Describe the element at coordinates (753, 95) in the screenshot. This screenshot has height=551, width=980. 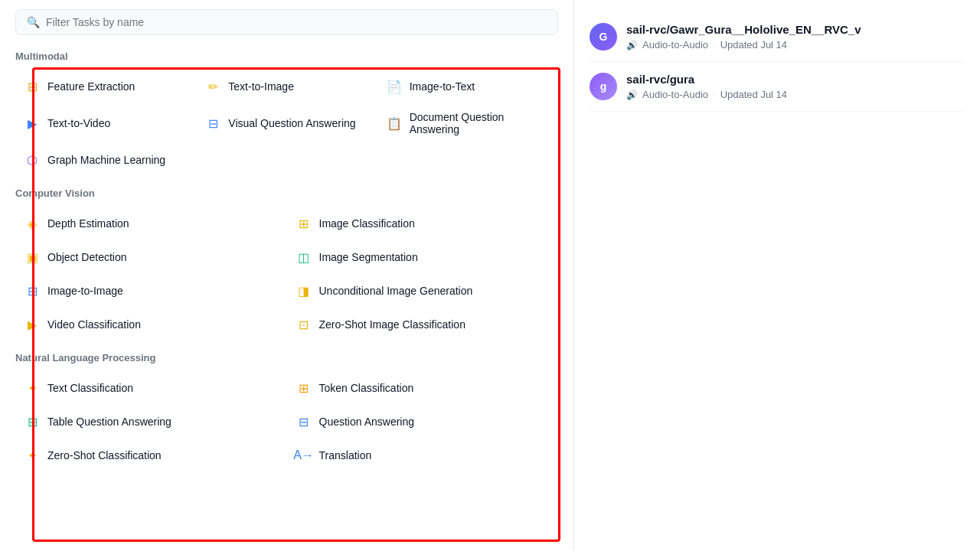
I see `model2-updated: Updated Jul 14` at that location.